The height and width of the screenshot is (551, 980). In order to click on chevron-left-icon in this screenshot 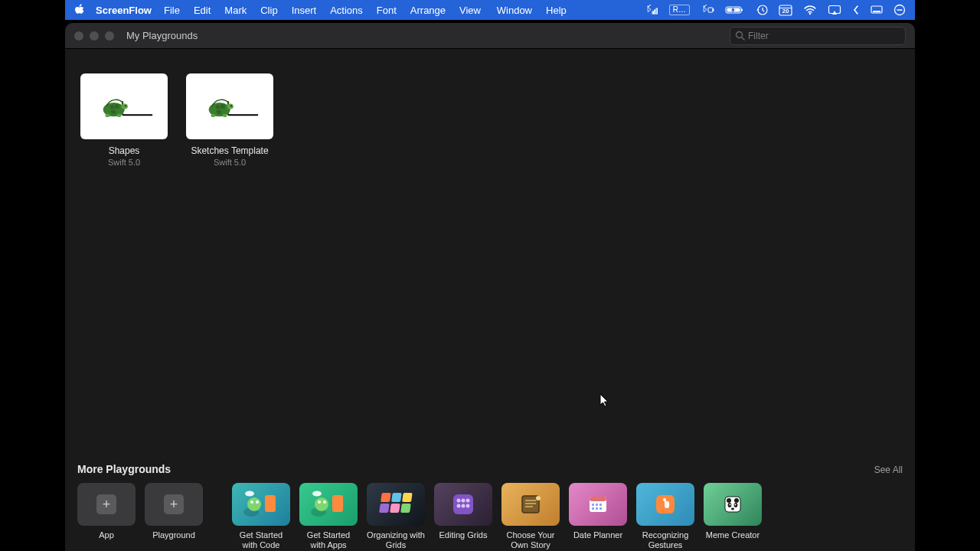, I will do `click(856, 10)`.